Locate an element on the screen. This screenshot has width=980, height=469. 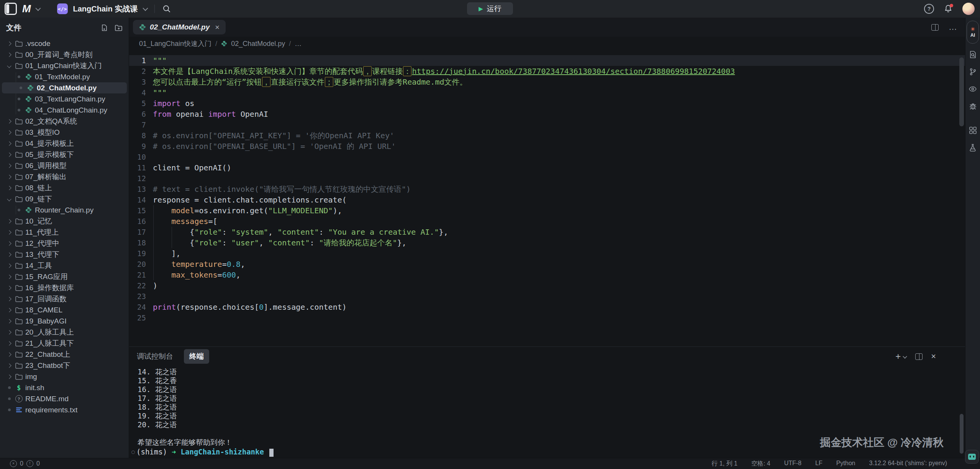
code-line-16: 16 messages=[ is located at coordinates (547, 221).